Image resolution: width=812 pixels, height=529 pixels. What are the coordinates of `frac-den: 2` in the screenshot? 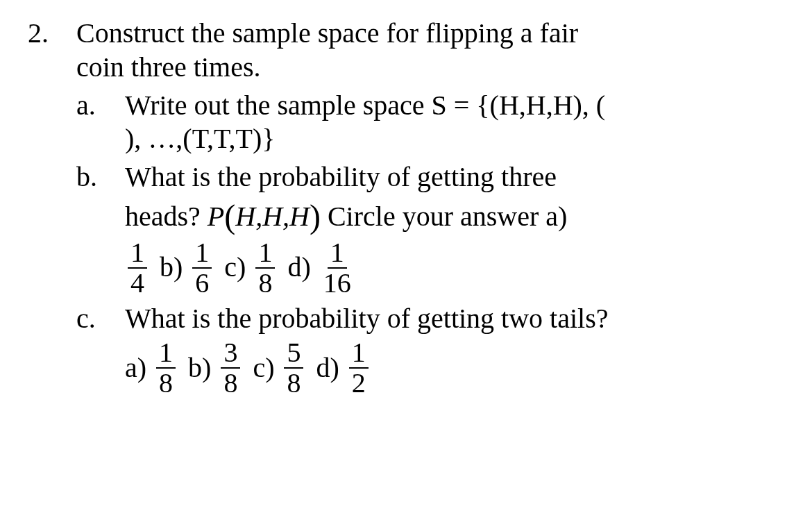 It's located at (359, 383).